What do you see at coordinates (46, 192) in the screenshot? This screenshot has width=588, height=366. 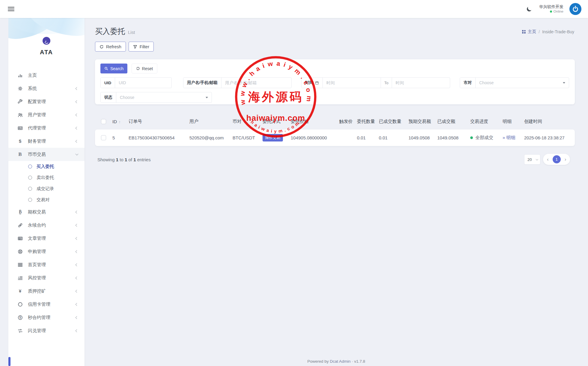 I see `sidebar: ATA 主页系统配置管理用户管理代理管理$财务管理B币币交易买入委托卖出委托成交…` at bounding box center [46, 192].